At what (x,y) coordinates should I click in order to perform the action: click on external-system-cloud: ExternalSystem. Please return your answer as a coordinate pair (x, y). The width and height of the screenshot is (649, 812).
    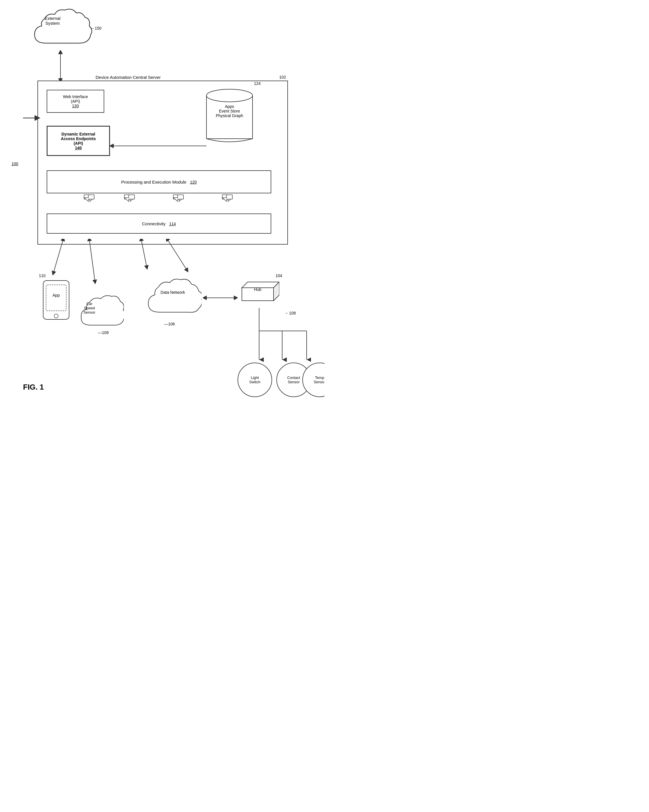
    Looking at the image, I should click on (60, 29).